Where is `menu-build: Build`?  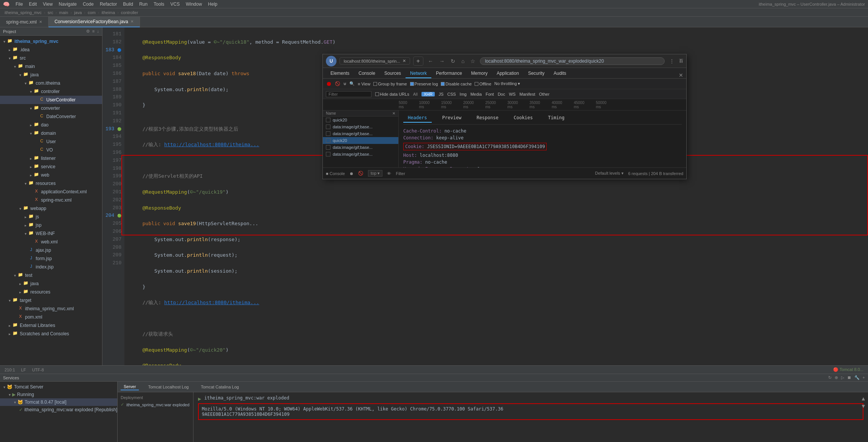
menu-build: Build is located at coordinates (128, 4).